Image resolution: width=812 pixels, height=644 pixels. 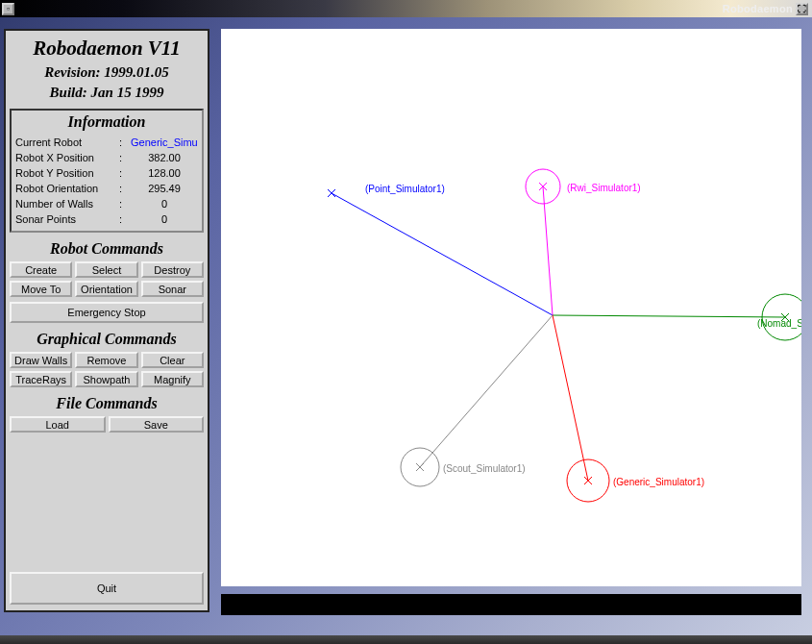 I want to click on info-row: Current Robot:Generic_Simu, so click(x=107, y=142).